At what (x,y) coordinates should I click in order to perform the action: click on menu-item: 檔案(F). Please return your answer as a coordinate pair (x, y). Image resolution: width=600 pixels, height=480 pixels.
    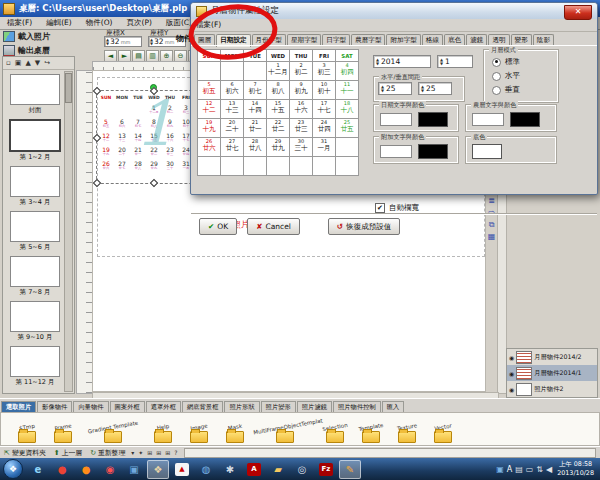
    Looking at the image, I should click on (20, 23).